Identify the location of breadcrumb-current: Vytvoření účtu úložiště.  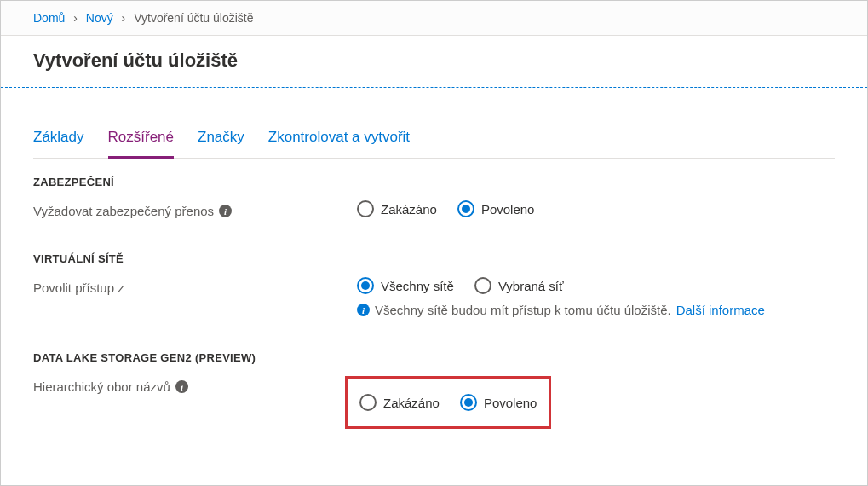
(193, 18).